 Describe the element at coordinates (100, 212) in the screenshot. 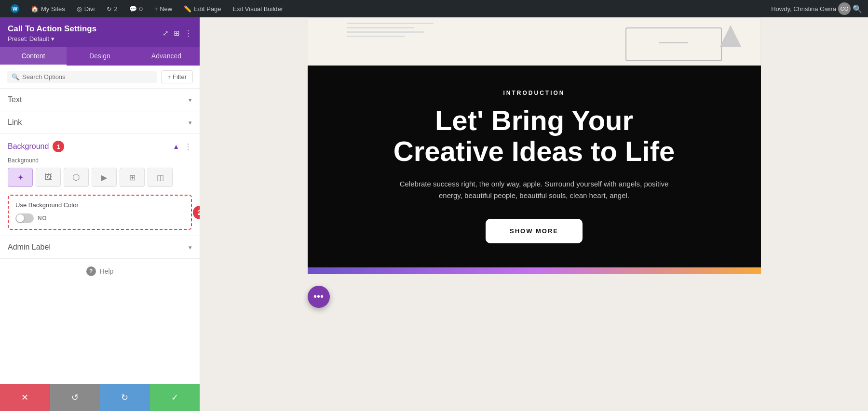

I see `use-background-color-section: Use Background Color NO` at that location.